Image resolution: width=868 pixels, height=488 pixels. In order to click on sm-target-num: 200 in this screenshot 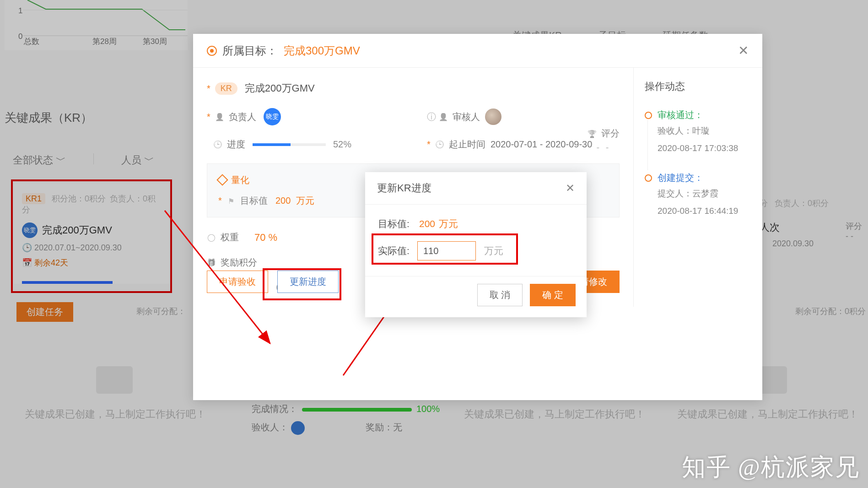, I will do `click(427, 224)`.